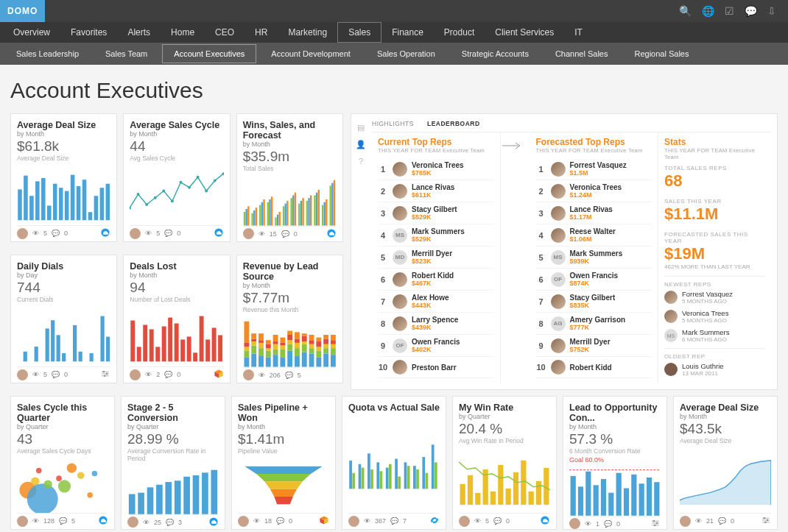  What do you see at coordinates (407, 54) in the screenshot?
I see `subnav-item-sales-operation: Sales Operation` at bounding box center [407, 54].